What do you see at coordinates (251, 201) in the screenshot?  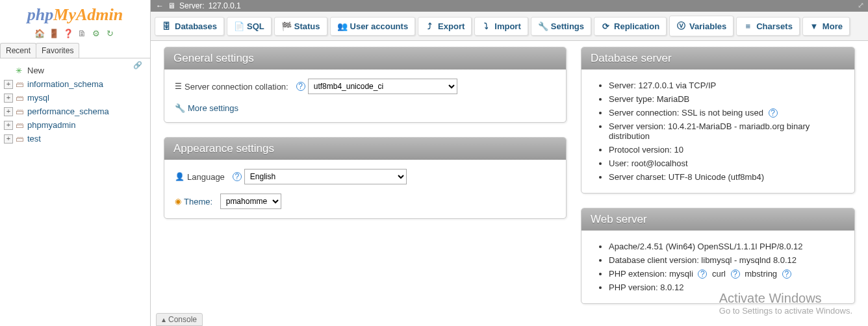 I see `theme-select: pmahomme` at bounding box center [251, 201].